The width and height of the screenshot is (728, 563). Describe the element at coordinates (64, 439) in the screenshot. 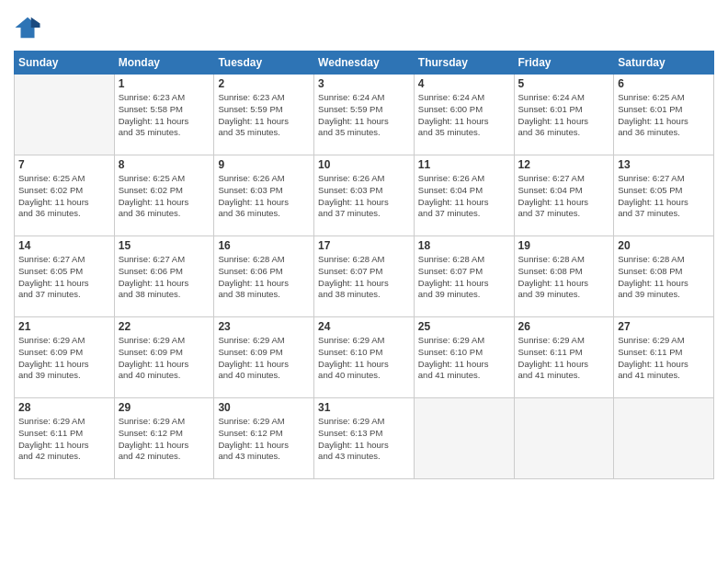

I see `day-cell: 28Sunrise: 6:29 AM Sunset: 6:11 PM Dayli…` at that location.